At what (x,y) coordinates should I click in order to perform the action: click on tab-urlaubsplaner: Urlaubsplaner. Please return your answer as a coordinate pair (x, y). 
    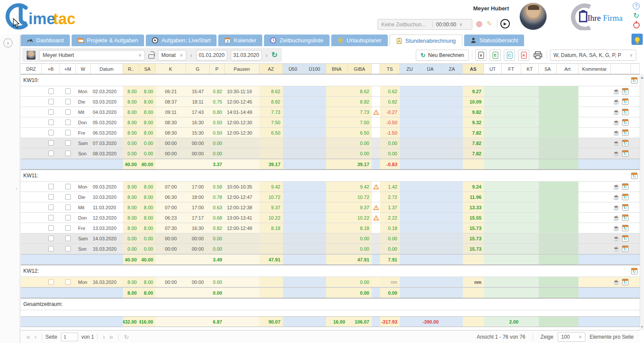
    Looking at the image, I should click on (360, 41).